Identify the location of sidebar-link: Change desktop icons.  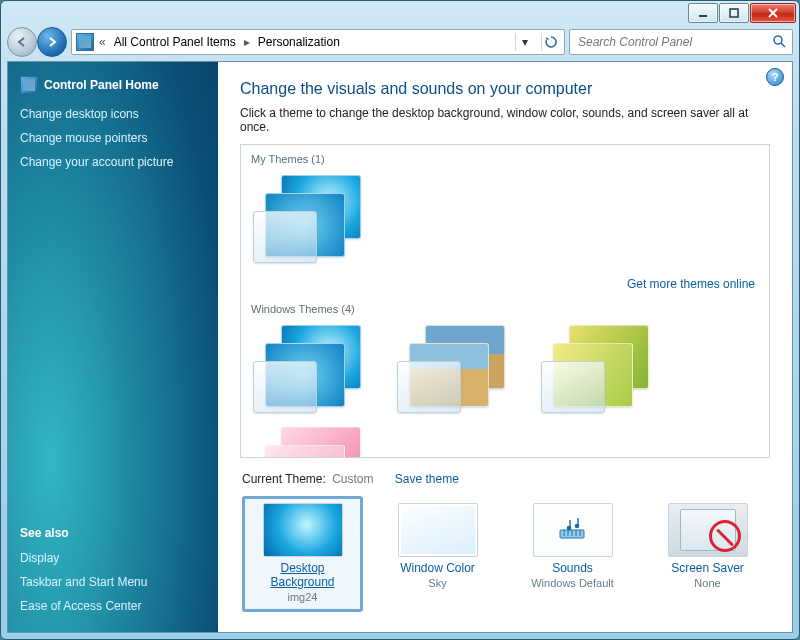
(113, 114).